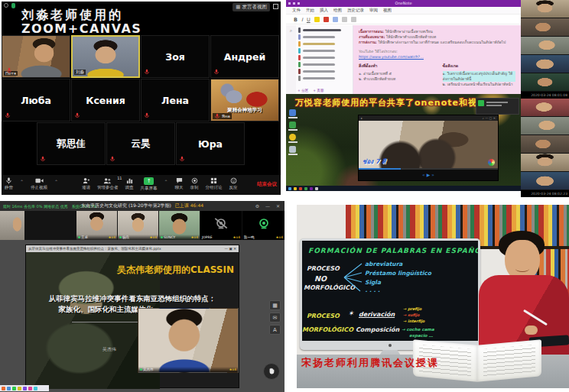 The width and height of the screenshot is (569, 392). What do you see at coordinates (290, 189) in the screenshot?
I see `start-button` at bounding box center [290, 189].